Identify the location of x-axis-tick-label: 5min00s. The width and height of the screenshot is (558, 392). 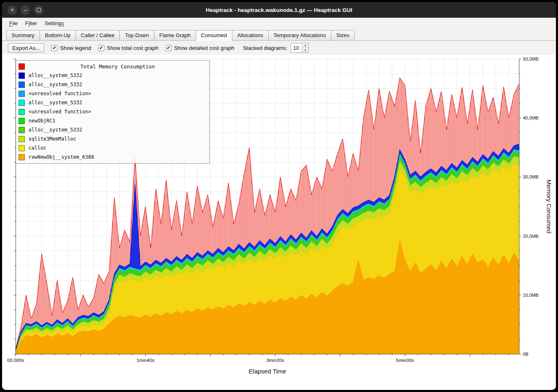
(405, 360).